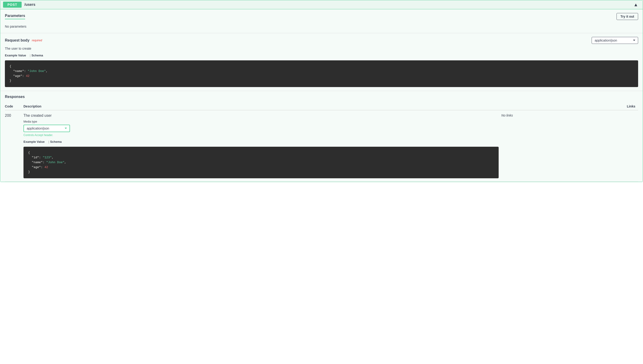  I want to click on response-links-cell: No links, so click(570, 146).